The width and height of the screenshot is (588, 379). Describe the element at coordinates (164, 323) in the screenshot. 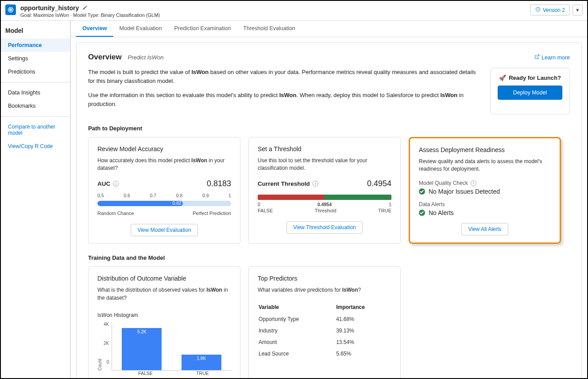

I see `card-distribution: Distribution of Outcome Variable What is…` at that location.